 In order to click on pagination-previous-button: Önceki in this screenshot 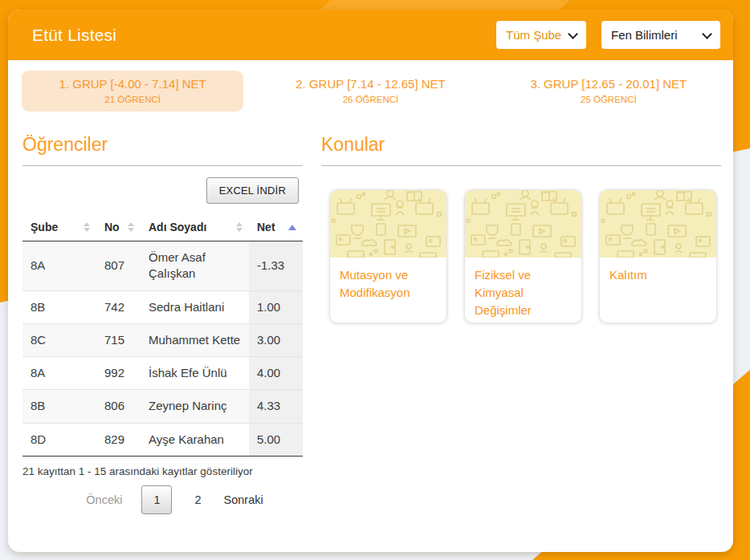, I will do `click(104, 500)`.